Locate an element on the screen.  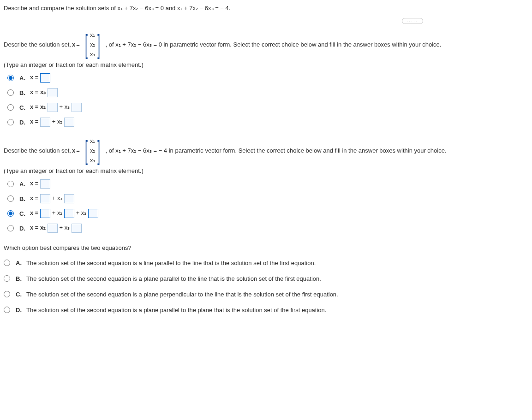
vec-r1: x₁ is located at coordinates (93, 35).